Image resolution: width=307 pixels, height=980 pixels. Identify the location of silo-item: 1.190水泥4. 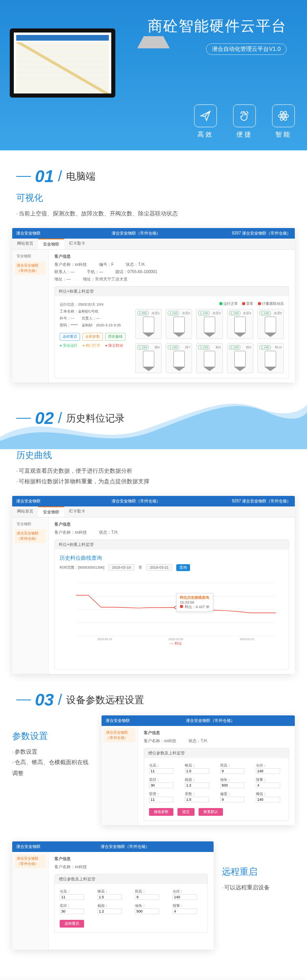
(240, 324).